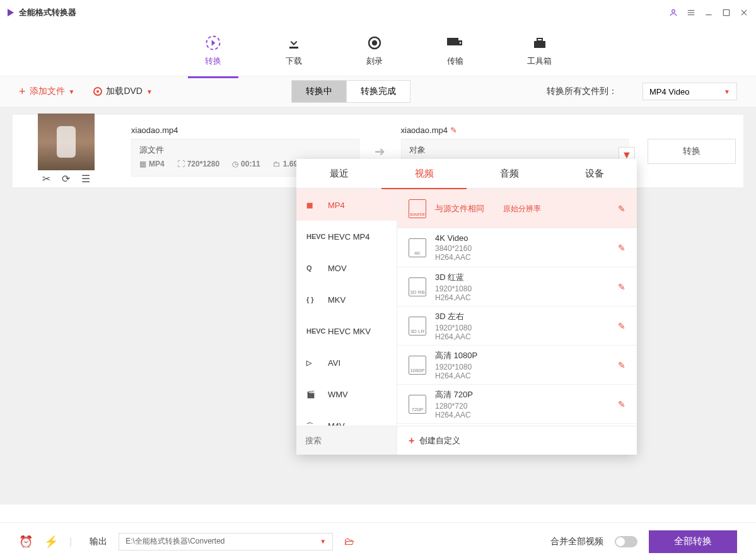 The image size is (756, 560). What do you see at coordinates (517, 287) in the screenshot?
I see `preset-item: 3D RB3D 红蓝1920*1080H264,AAC✎` at bounding box center [517, 287].